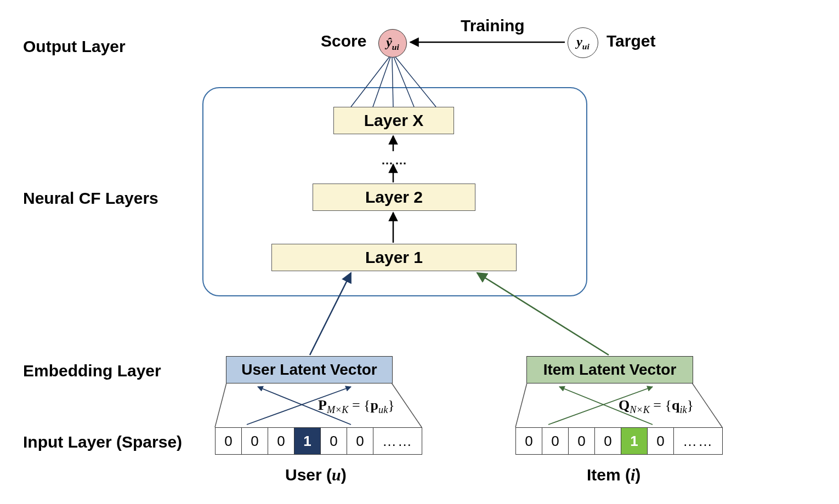 The height and width of the screenshot is (504, 839). I want to click on neural-layer-1: Layer 1, so click(394, 257).